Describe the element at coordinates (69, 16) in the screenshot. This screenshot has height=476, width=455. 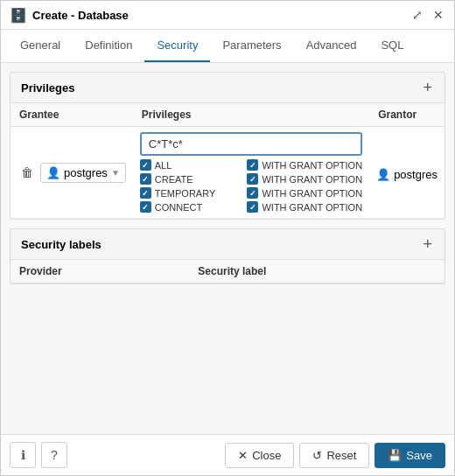
I see `titlebar-left: 🗄️ Create - Database` at that location.